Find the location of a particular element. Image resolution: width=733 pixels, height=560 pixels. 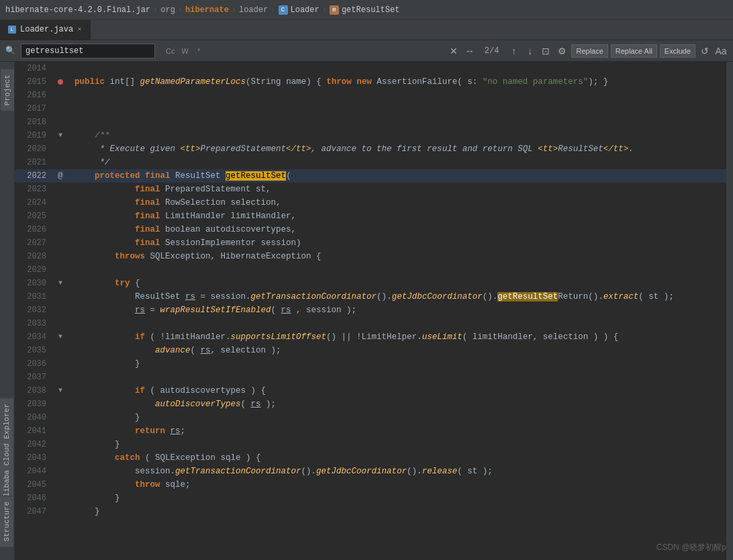

table-row: 2030 ▼ try { is located at coordinates (371, 283).